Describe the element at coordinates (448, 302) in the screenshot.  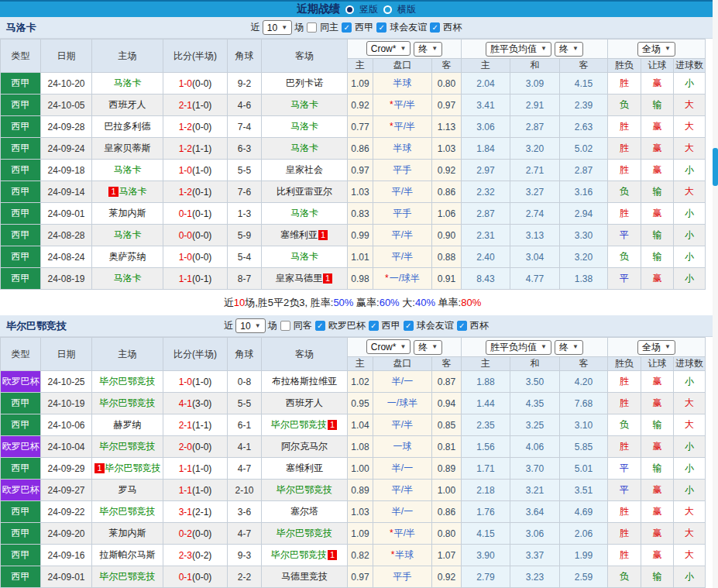
I see `summary-segment: 单率:` at that location.